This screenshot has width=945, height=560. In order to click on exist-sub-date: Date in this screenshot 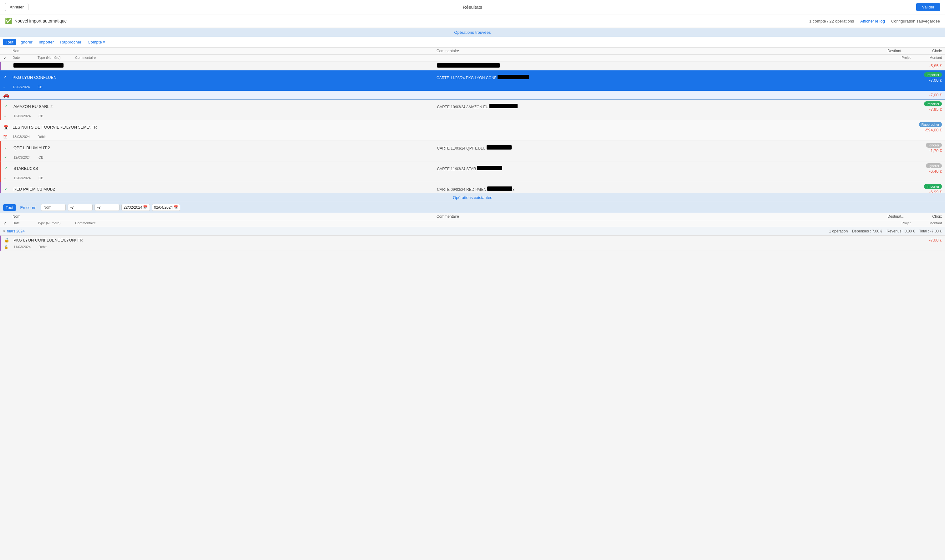, I will do `click(25, 223)`.